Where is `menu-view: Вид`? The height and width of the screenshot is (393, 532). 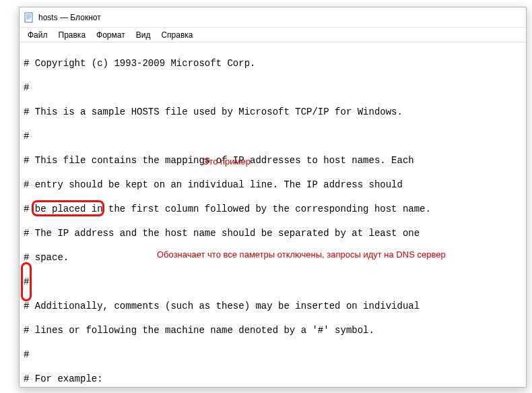 menu-view: Вид is located at coordinates (143, 35).